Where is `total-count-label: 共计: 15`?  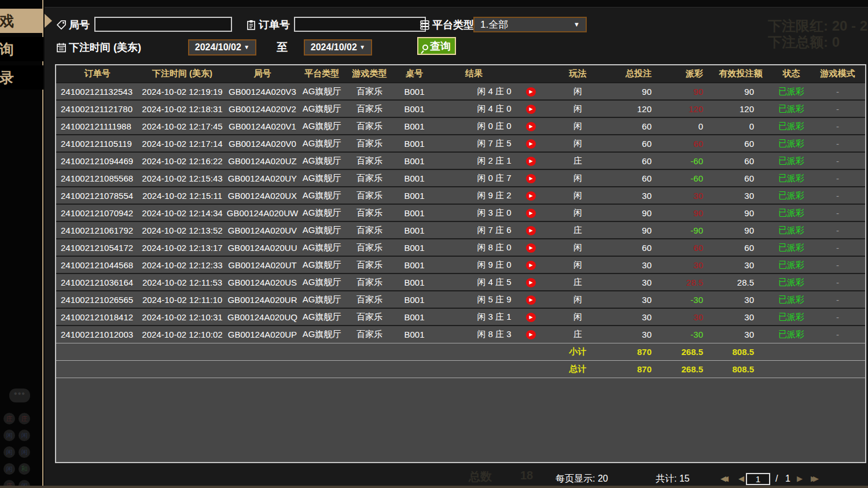
total-count-label: 共计: 15 is located at coordinates (672, 478).